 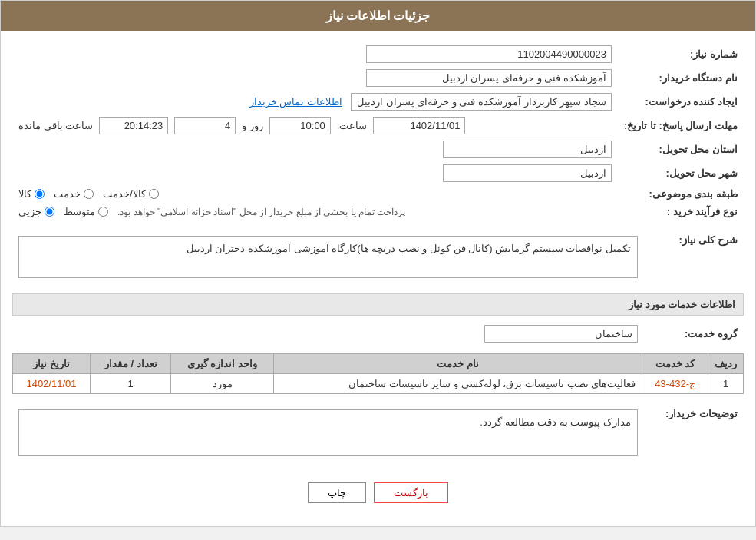 What do you see at coordinates (457, 384) in the screenshot?
I see `cell-name: فعالیت‌های نصب تاسیسات برق، لوله‌کشی و س…` at bounding box center [457, 384].